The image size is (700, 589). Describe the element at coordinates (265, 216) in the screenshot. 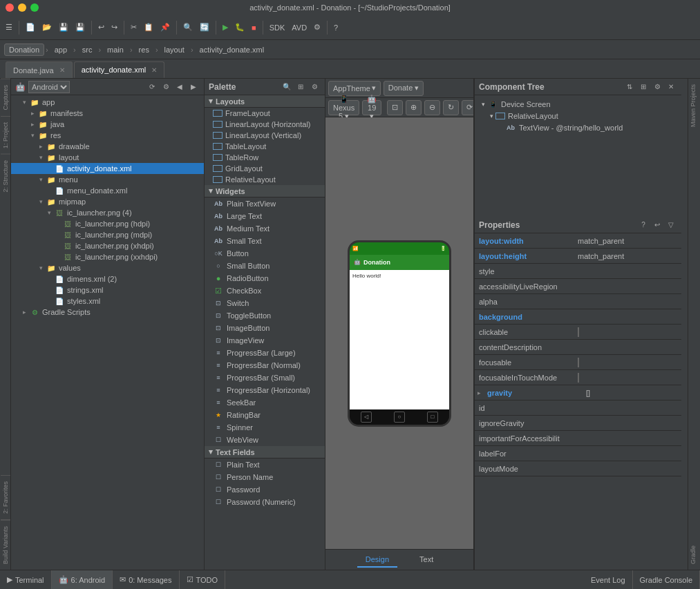

I see `palette-item-large-text: Ab Large Text` at that location.